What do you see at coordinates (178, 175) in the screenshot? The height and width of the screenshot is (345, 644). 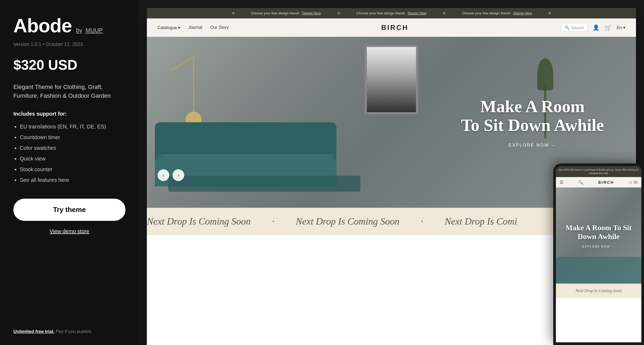 I see `carousel-next-button: ›` at bounding box center [178, 175].